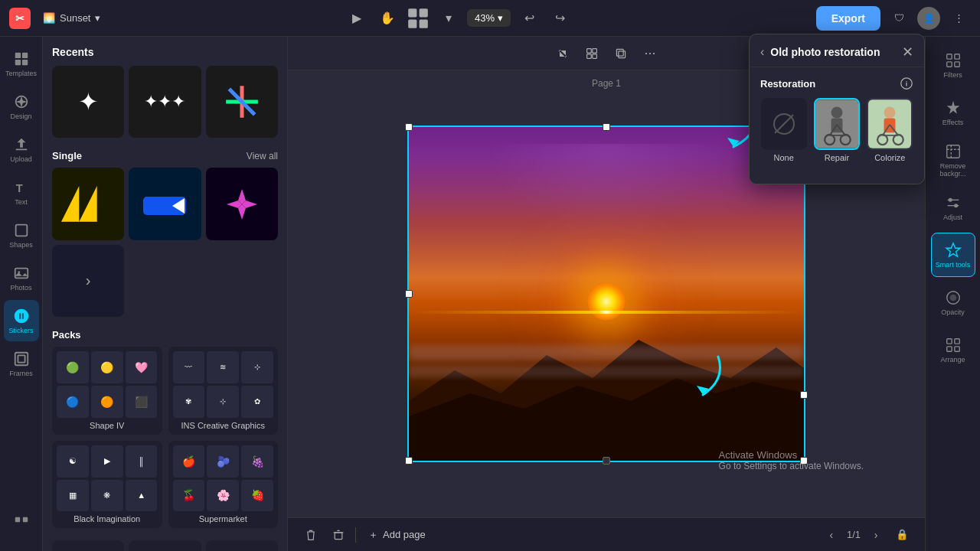 The width and height of the screenshot is (980, 551). Describe the element at coordinates (88, 546) in the screenshot. I see `face-sticker-1: 😊` at that location.